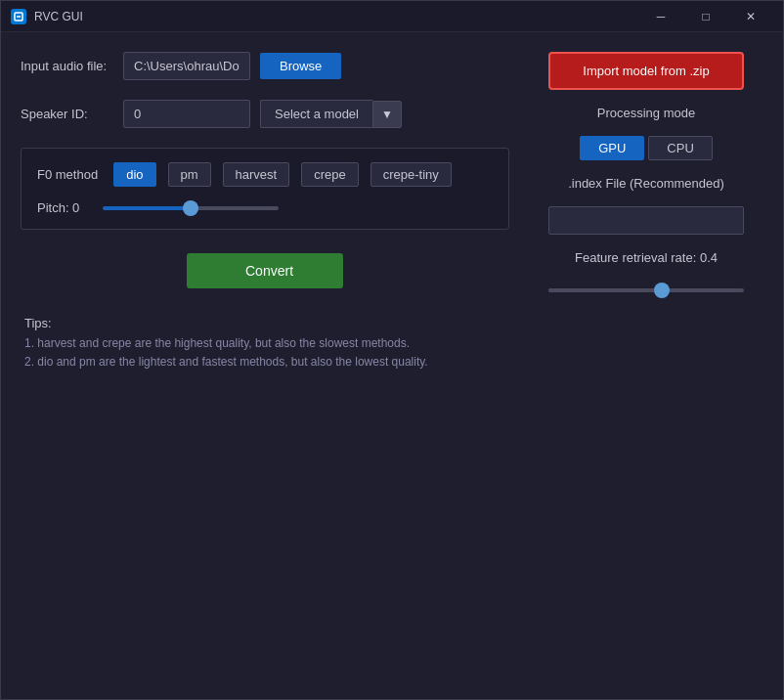 Image resolution: width=784 pixels, height=700 pixels. I want to click on browse-button: Browse, so click(301, 66).